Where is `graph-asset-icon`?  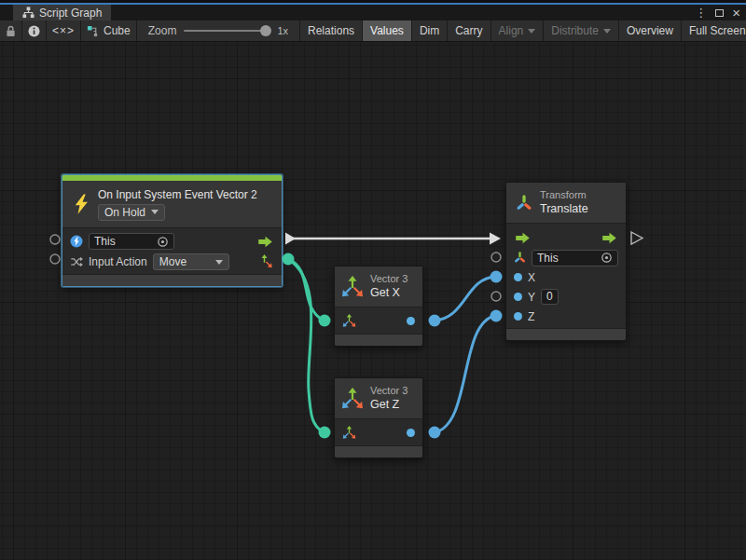
graph-asset-icon is located at coordinates (93, 32).